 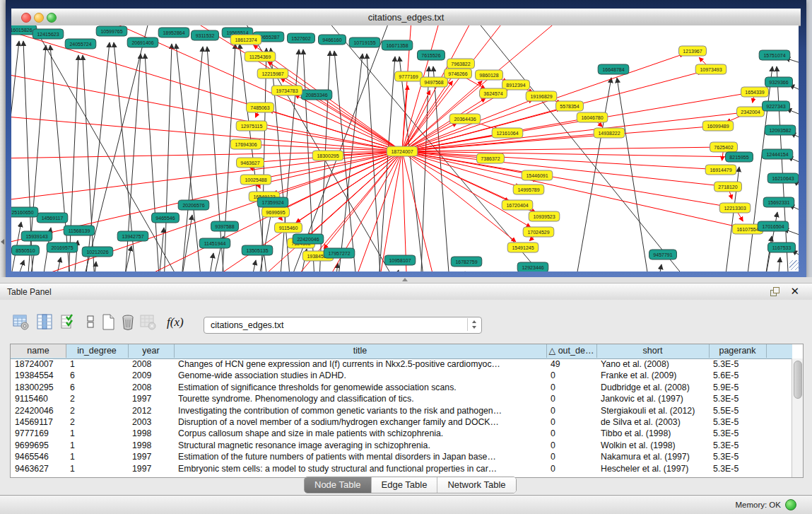 I want to click on tab-node-table: Node Table, so click(x=338, y=485).